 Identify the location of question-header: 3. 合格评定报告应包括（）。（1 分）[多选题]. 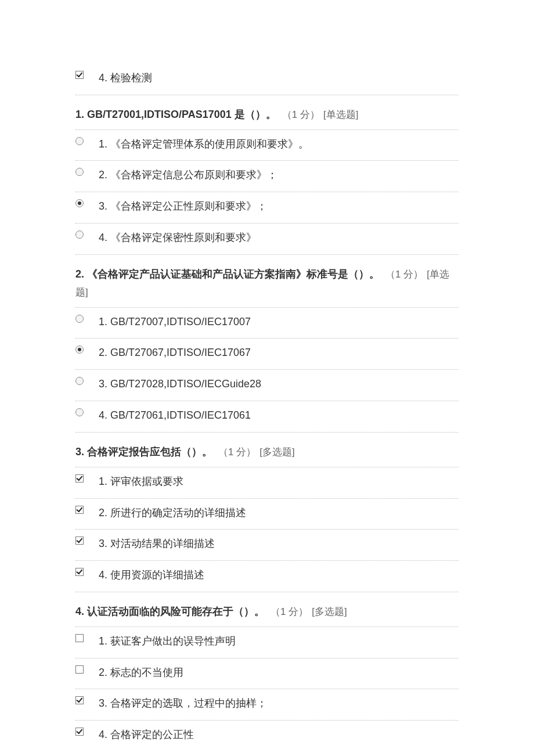
(267, 450).